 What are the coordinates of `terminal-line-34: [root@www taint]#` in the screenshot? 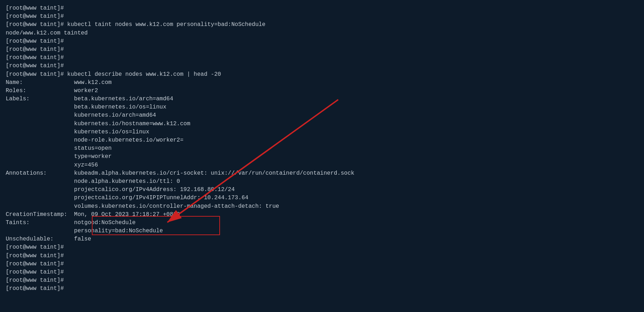 It's located at (322, 289).